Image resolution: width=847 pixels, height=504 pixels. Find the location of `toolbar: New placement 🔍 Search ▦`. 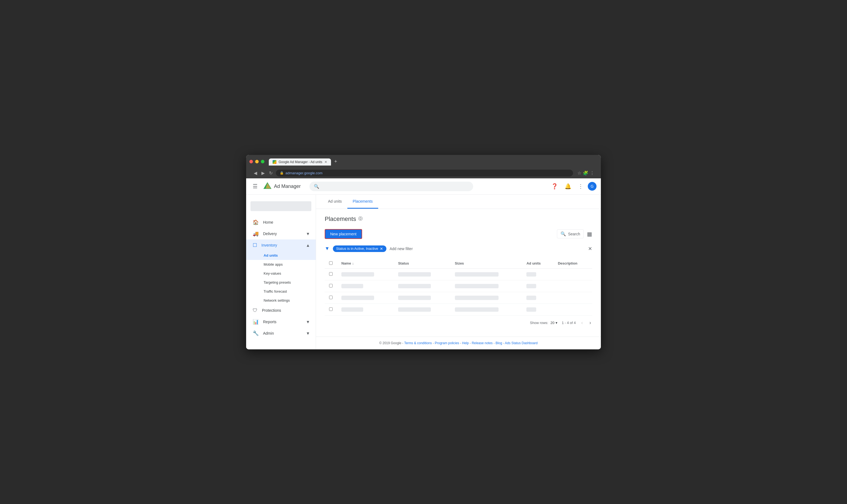

toolbar: New placement 🔍 Search ▦ is located at coordinates (459, 234).